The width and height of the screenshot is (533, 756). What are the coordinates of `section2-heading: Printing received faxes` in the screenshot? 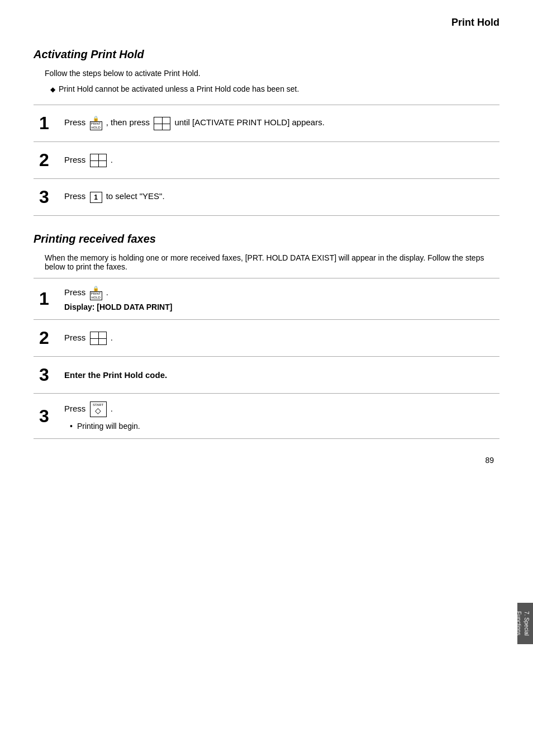 It's located at (266, 239).